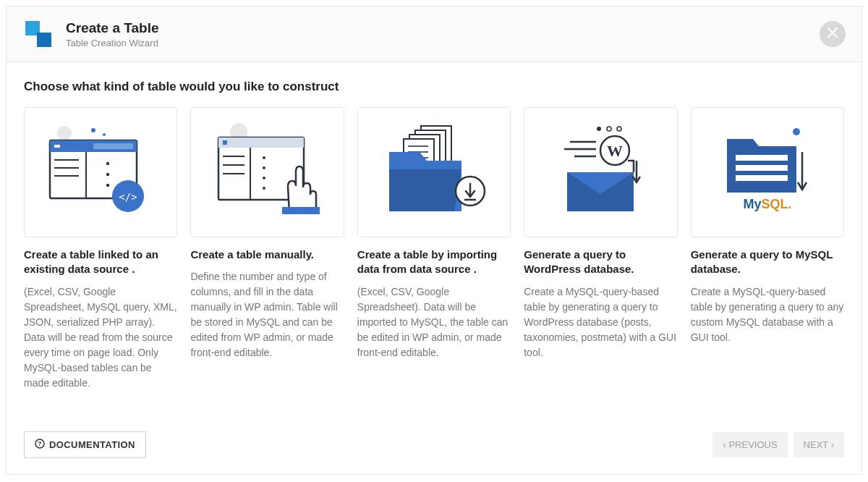  Describe the element at coordinates (434, 249) in the screenshot. I see `card-import: Create a table by importing data from da…` at that location.